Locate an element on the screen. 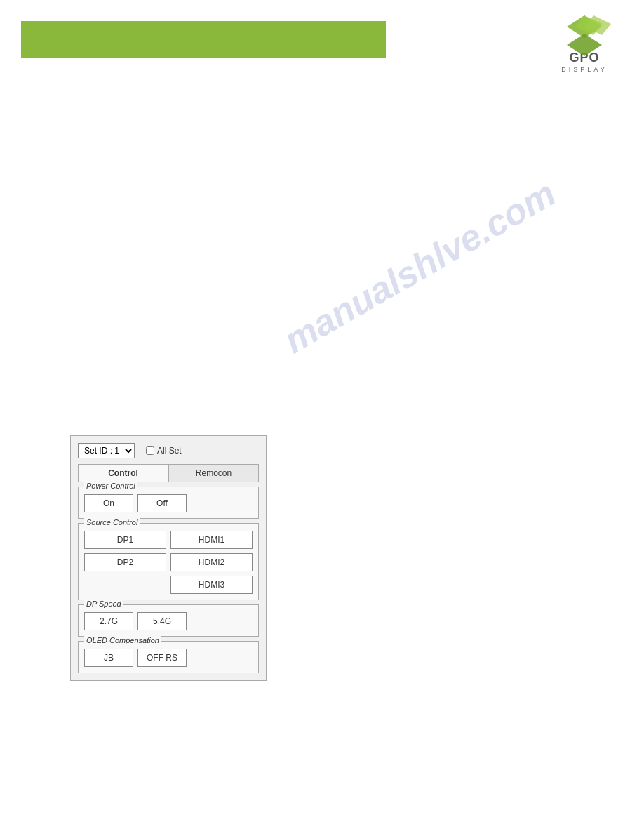 The width and height of the screenshot is (644, 834). source-control-section: Source Control DP1 HDMI1 DP2 HDMI2 HDMI3 is located at coordinates (168, 562).